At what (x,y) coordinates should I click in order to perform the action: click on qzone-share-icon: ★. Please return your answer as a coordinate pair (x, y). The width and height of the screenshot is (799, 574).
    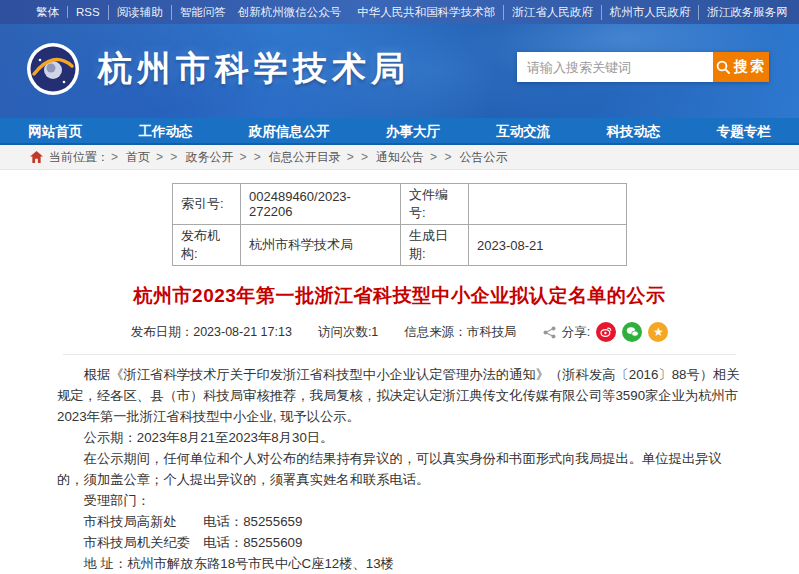
    Looking at the image, I should click on (658, 332).